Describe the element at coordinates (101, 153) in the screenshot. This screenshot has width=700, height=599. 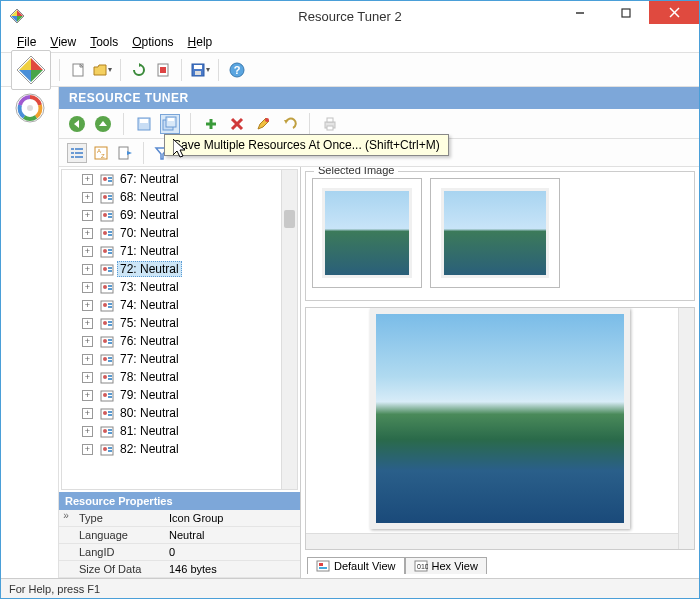
I see `sort-icon: AZ` at that location.